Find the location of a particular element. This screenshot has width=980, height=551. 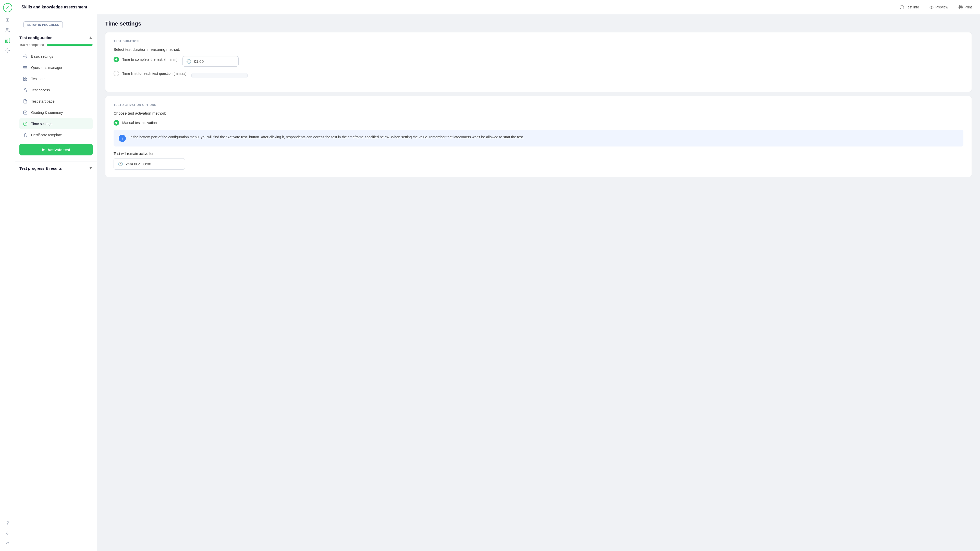

basic-settings-icon is located at coordinates (25, 56).